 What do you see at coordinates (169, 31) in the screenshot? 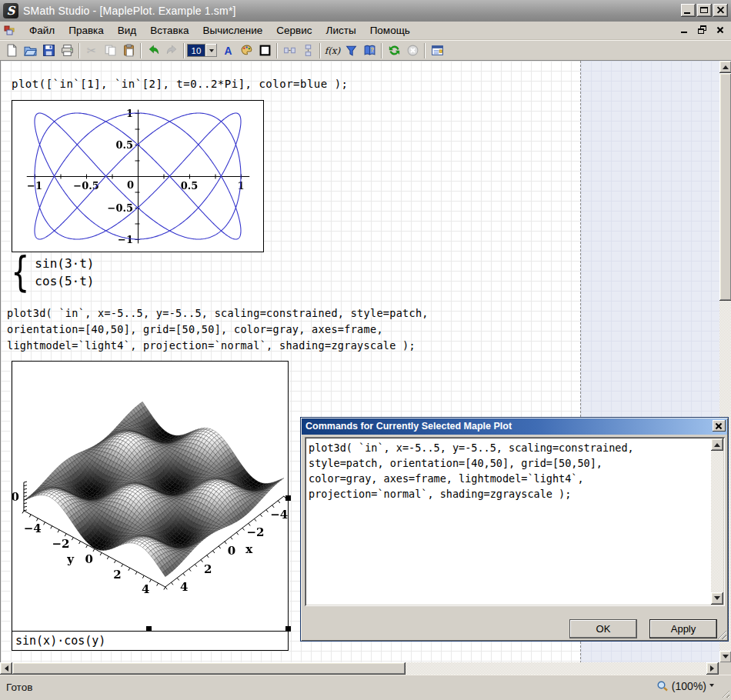
I see `menu-insert: Вставка` at bounding box center [169, 31].